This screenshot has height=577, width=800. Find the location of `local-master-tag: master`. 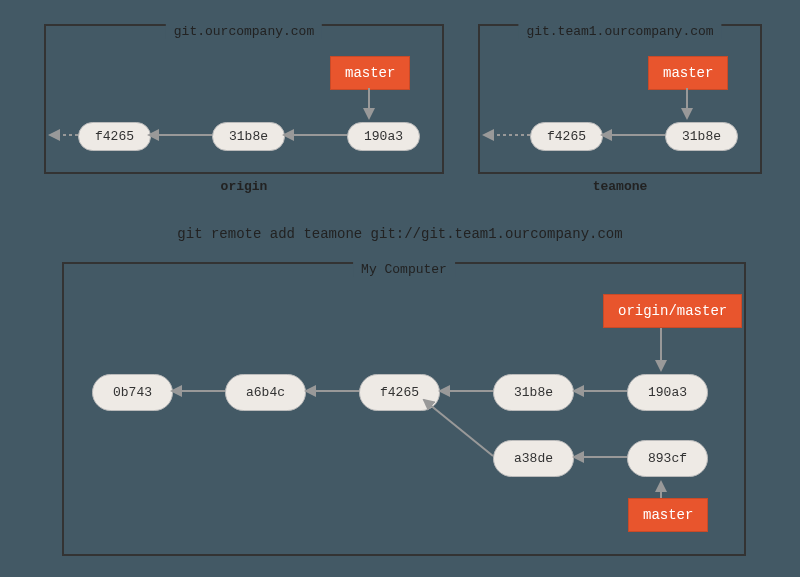

local-master-tag: master is located at coordinates (668, 515).